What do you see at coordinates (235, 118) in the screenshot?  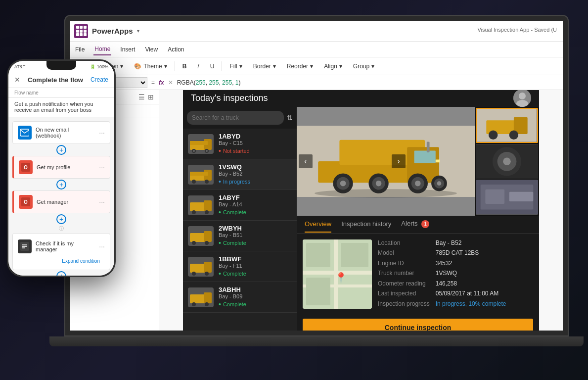 I see `truck-search-input` at bounding box center [235, 118].